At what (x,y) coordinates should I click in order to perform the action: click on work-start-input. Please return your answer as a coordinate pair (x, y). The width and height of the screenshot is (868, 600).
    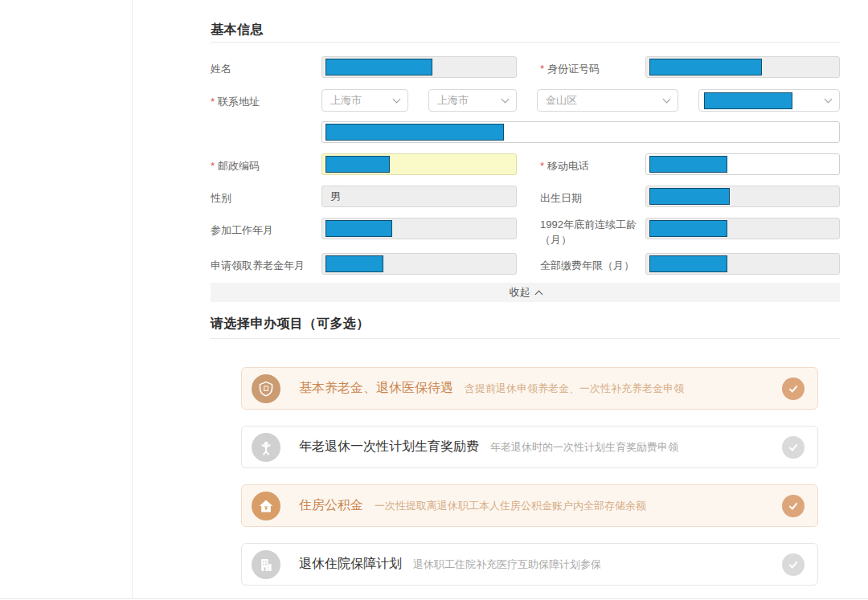
    Looking at the image, I should click on (420, 228).